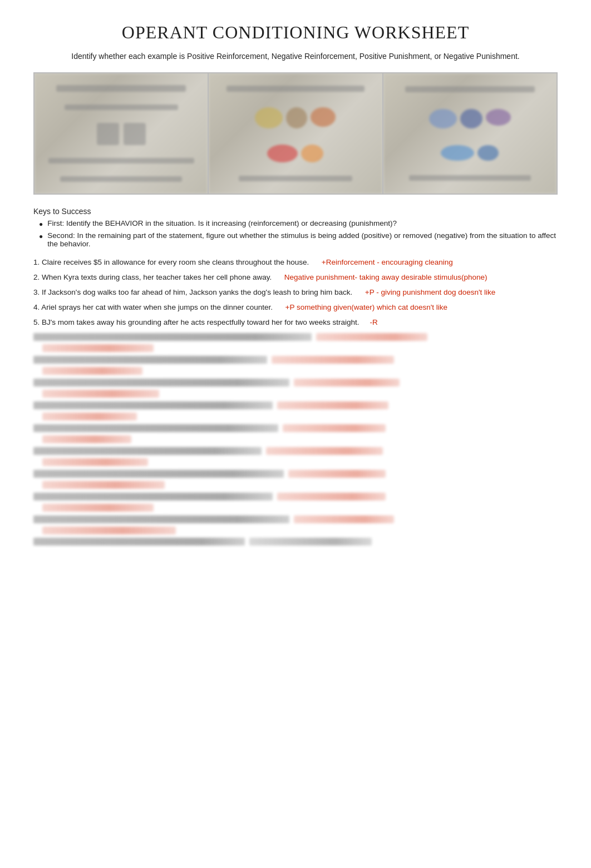 The image size is (591, 868). What do you see at coordinates (367, 307) in the screenshot?
I see `question-4-answer: +P something given(water) which cat does…` at bounding box center [367, 307].